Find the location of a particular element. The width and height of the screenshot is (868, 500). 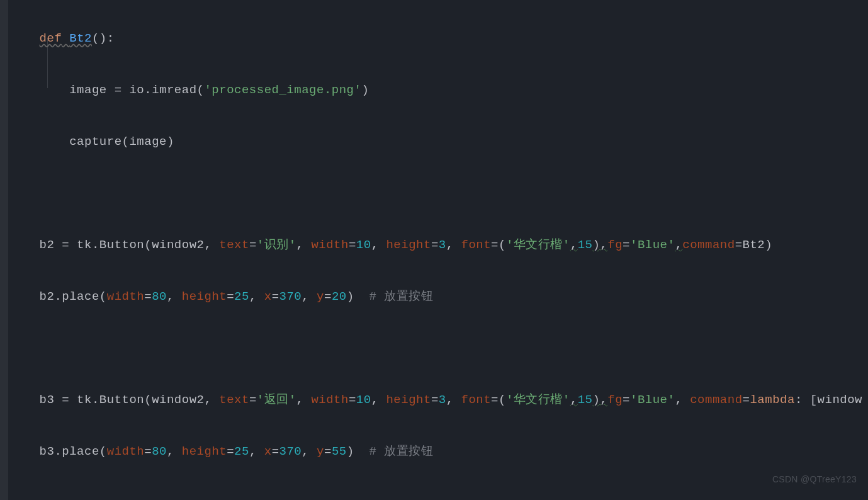

string-literal: 'processed_image.png' is located at coordinates (283, 90).